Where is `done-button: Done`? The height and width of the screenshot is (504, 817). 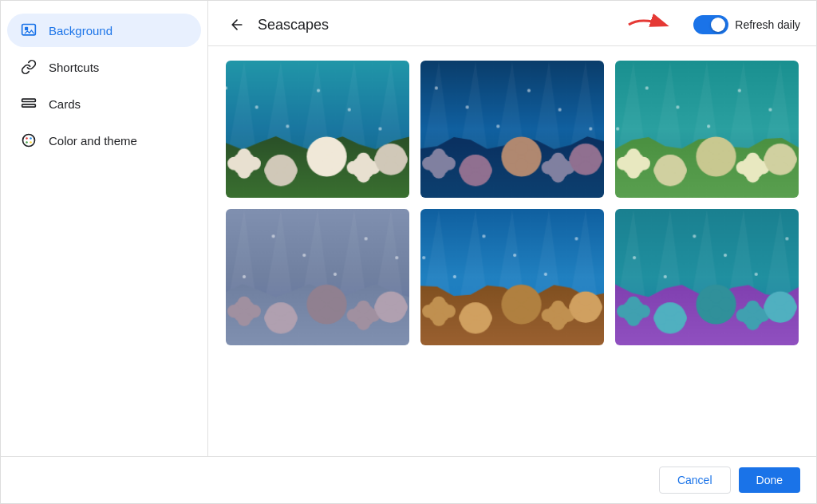
done-button: Done is located at coordinates (769, 480).